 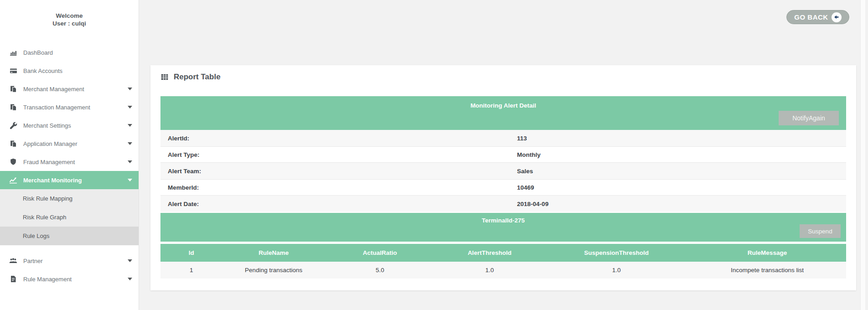 I want to click on sidebar-item-merchant-management: Merchant Management, so click(x=69, y=89).